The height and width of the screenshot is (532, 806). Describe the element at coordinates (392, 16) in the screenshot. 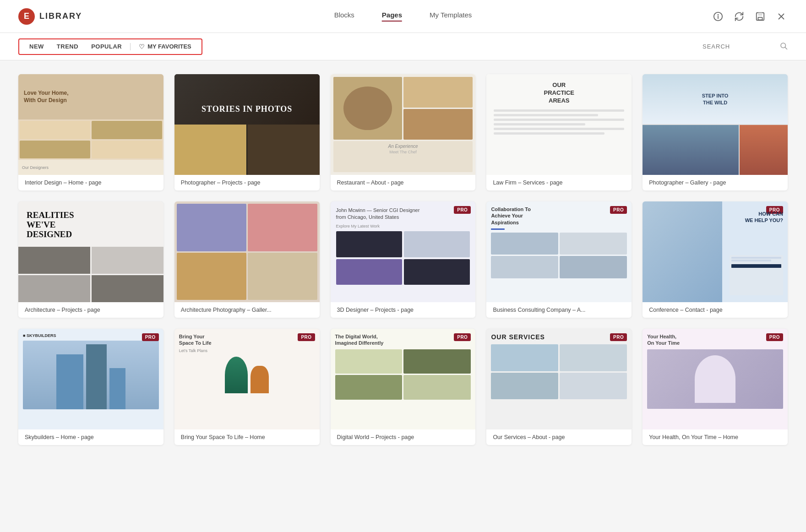

I see `tab-pages: Pages` at that location.